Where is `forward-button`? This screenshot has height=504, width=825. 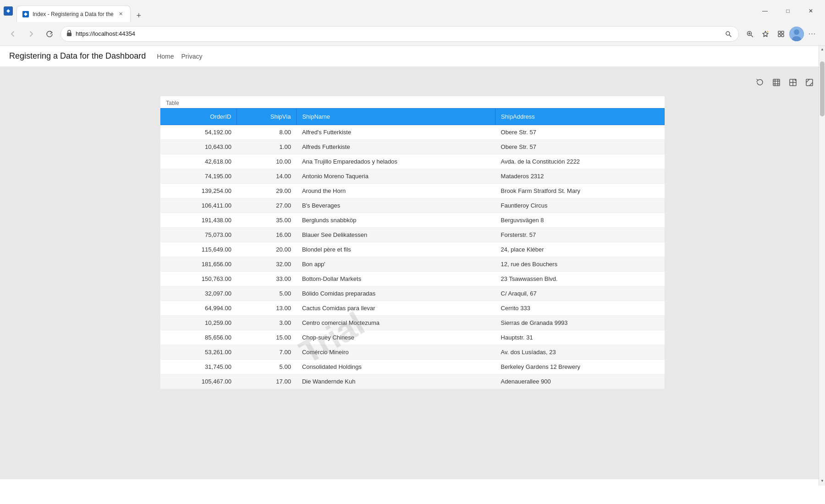
forward-button is located at coordinates (31, 34).